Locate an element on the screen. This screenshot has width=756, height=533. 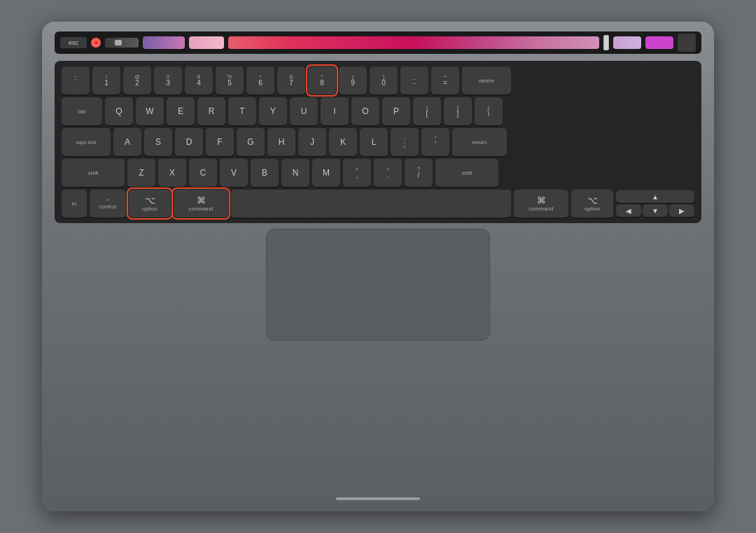
arrow-right-key: ▶ is located at coordinates (682, 211).